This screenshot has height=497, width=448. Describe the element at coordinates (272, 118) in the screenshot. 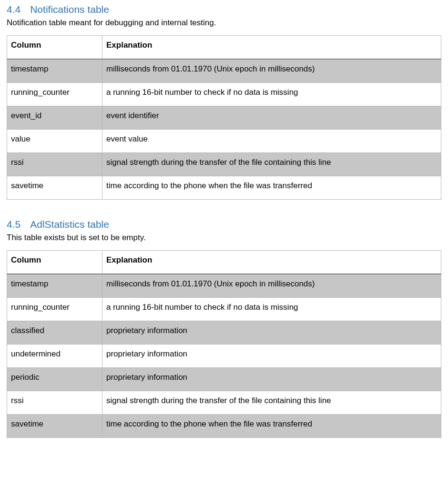

I see `cell-explanation: event identifier` at that location.